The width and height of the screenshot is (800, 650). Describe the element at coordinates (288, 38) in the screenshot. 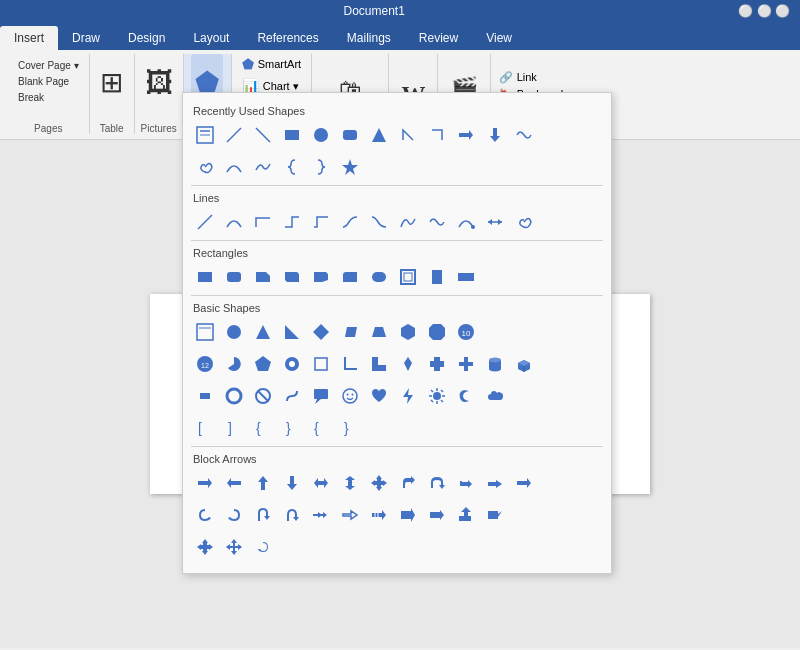

I see `tab-references: References` at that location.